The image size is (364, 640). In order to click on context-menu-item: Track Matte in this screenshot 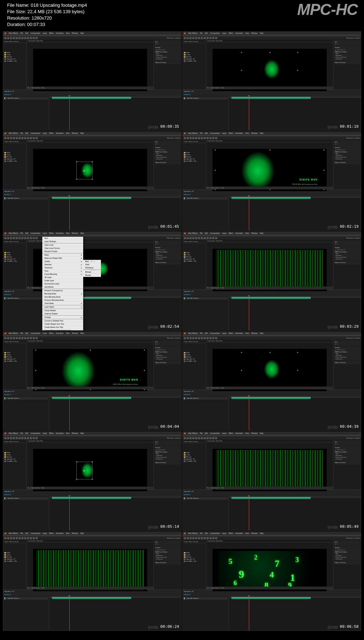, I will do `click(63, 303)`.